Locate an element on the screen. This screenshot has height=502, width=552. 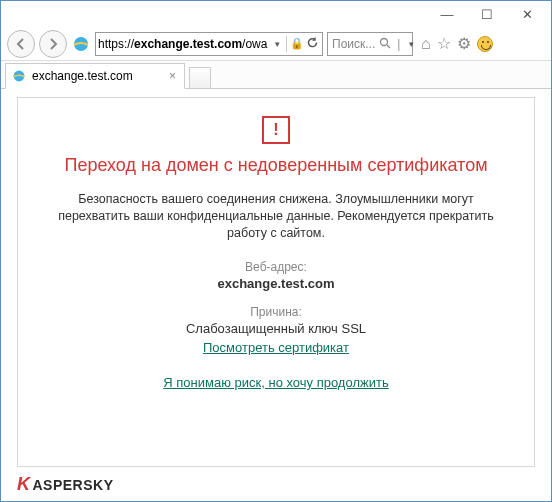
favorites-icon: ☆ is located at coordinates (444, 44).